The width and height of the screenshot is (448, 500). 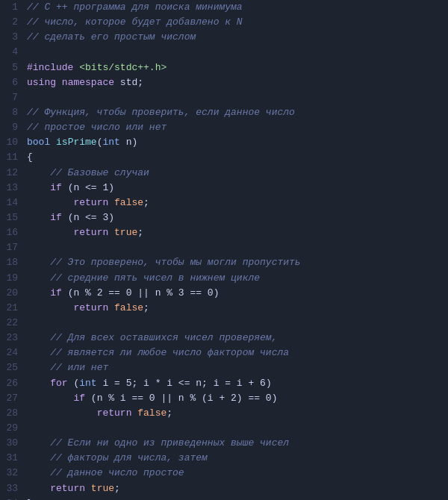 What do you see at coordinates (13, 188) in the screenshot?
I see `line-number: 13` at bounding box center [13, 188].